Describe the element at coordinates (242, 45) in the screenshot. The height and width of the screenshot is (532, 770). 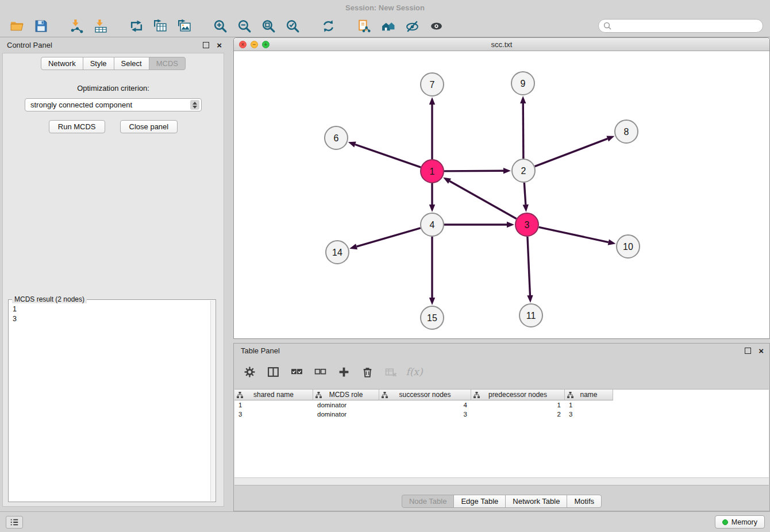
I see `window-close-icon` at that location.